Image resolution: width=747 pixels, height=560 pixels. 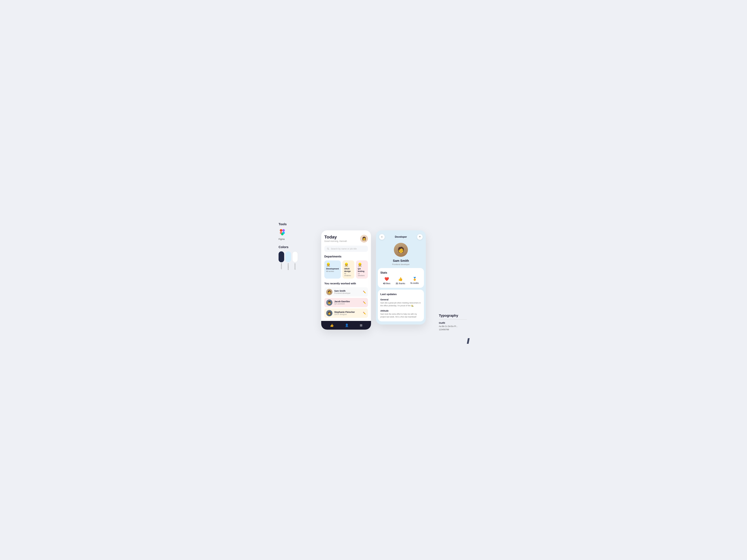 I want to click on swatch-label-white: #FFFFFF, so click(x=295, y=267).